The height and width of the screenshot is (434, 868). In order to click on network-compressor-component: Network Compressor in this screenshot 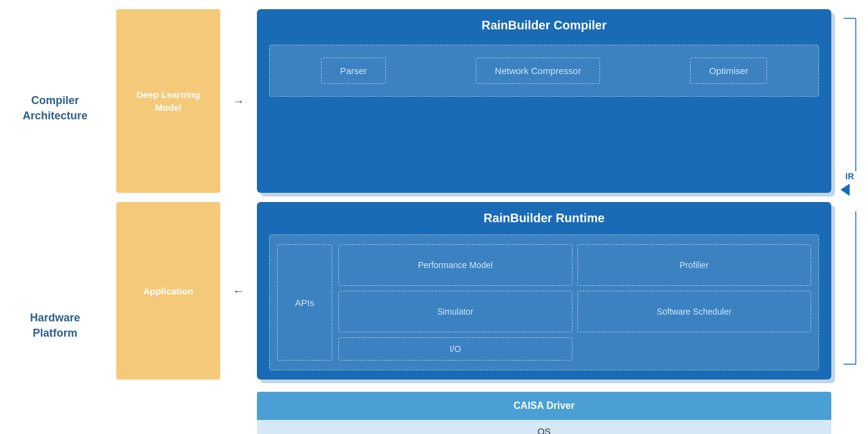, I will do `click(538, 71)`.